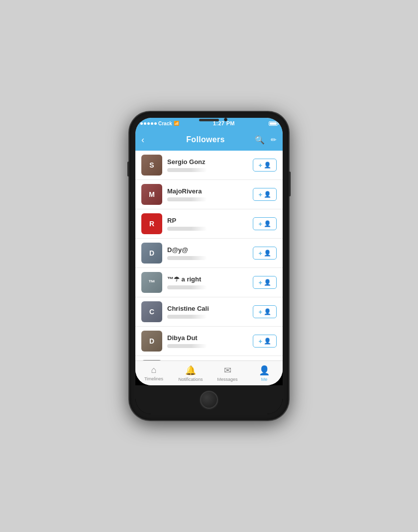  Describe the element at coordinates (265, 253) in the screenshot. I see `follow-button-daya: + 👤` at that location.